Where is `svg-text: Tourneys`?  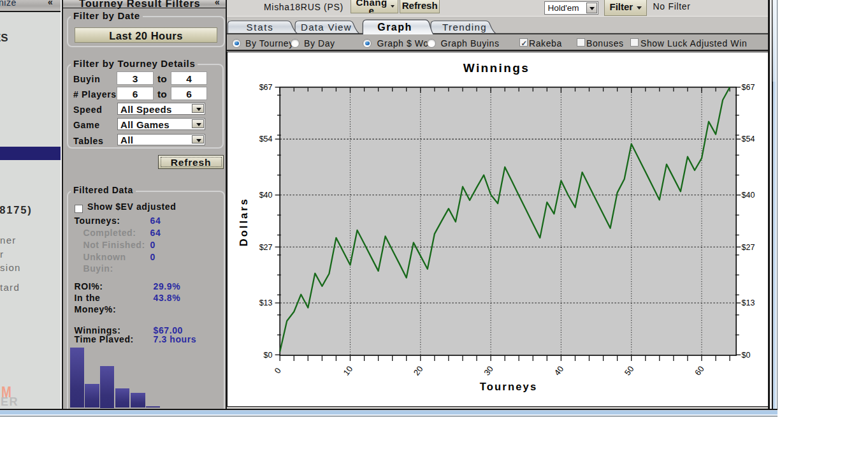
svg-text: Tourneys is located at coordinates (509, 386).